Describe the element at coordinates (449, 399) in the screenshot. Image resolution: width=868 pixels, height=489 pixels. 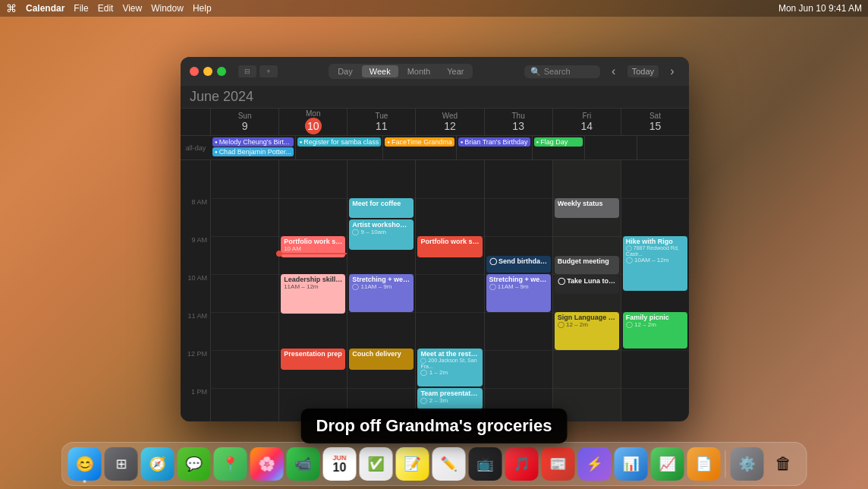
I see `cal-event: Team presentation ◯ 2 – 3m` at that location.